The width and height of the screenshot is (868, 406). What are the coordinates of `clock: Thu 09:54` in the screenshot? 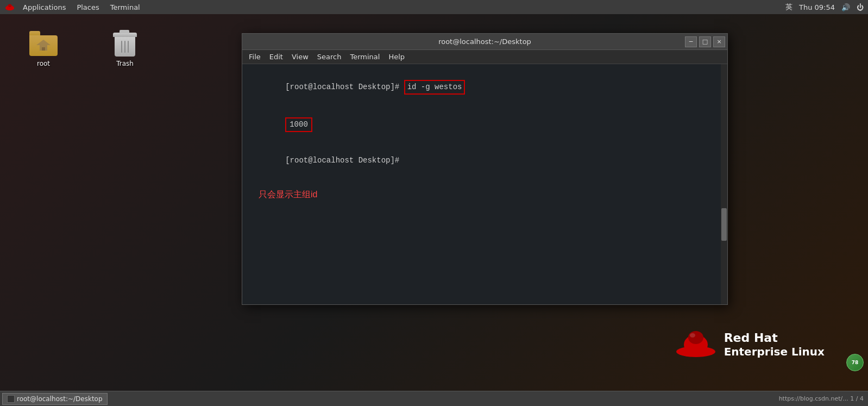 It's located at (817, 8).